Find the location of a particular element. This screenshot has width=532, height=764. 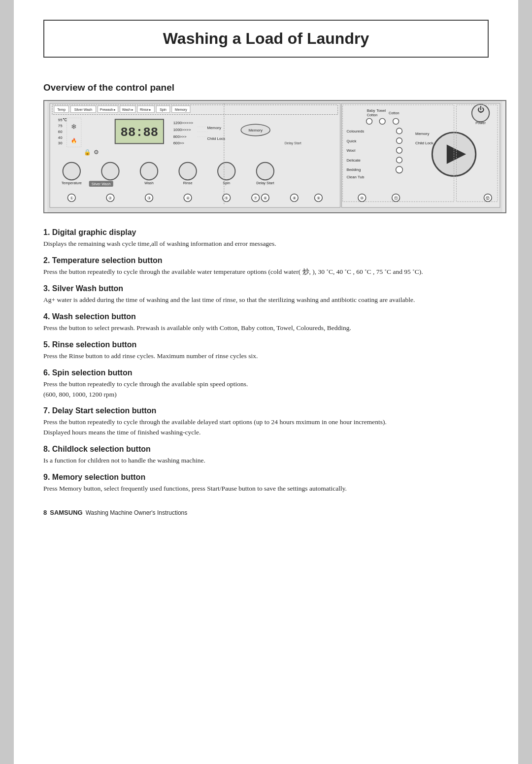

svg-text: ⑩ is located at coordinates (362, 198).